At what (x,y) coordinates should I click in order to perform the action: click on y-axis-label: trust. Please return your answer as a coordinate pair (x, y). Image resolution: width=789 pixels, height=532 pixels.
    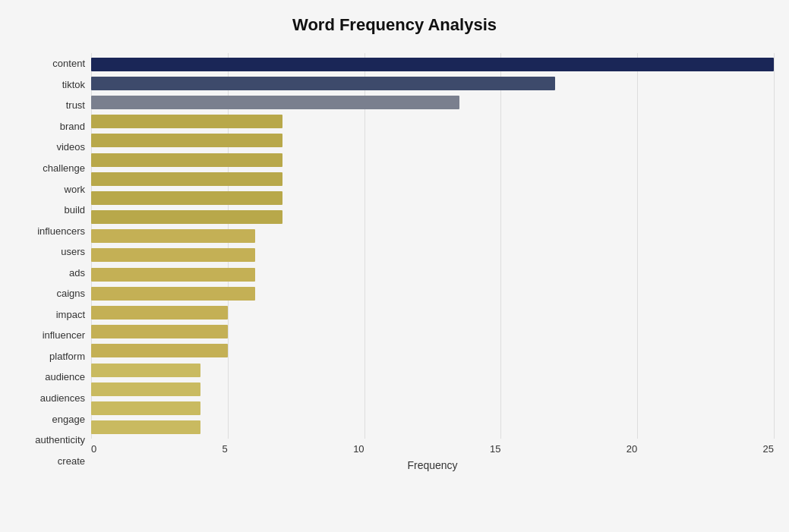
    Looking at the image, I should click on (76, 105).